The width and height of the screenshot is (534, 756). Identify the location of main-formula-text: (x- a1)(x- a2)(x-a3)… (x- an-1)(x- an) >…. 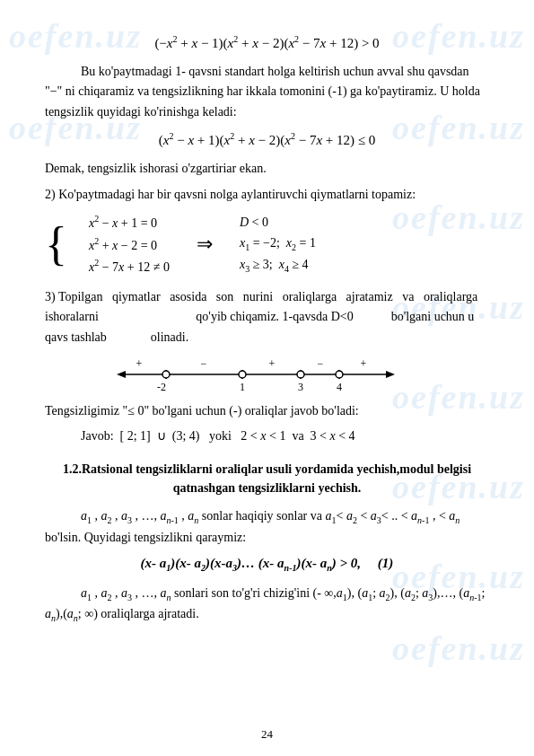
(267, 563).